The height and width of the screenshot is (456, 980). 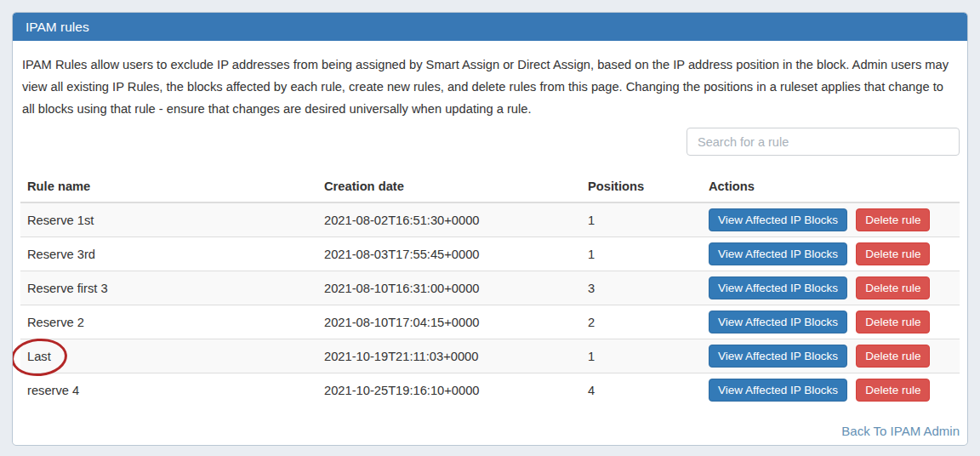 What do you see at coordinates (490, 322) in the screenshot?
I see `table-row: Reserve 2 2021-08-10T17:04:15+0000 2 Vie…` at bounding box center [490, 322].